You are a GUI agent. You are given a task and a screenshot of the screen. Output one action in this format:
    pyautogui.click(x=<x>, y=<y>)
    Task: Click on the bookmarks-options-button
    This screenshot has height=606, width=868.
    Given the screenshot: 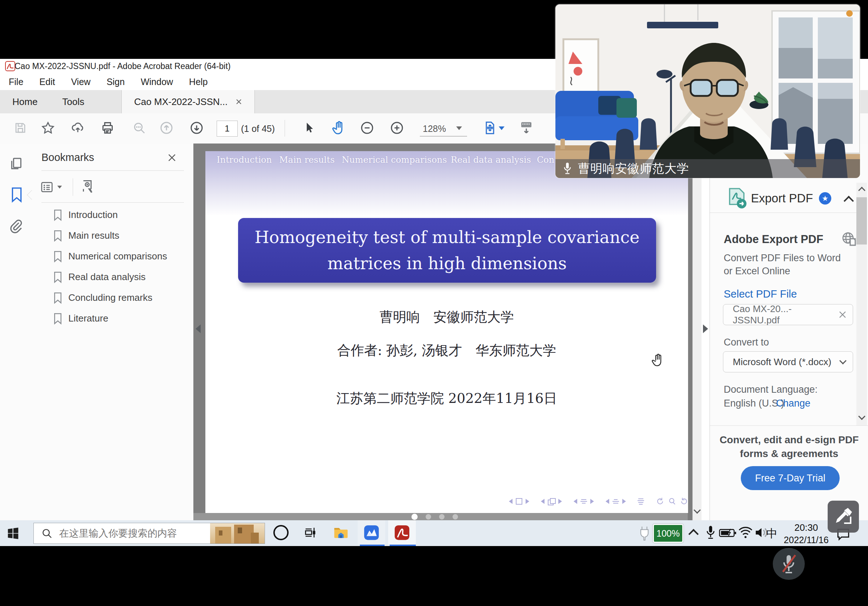 What is the action you would take?
    pyautogui.click(x=51, y=187)
    